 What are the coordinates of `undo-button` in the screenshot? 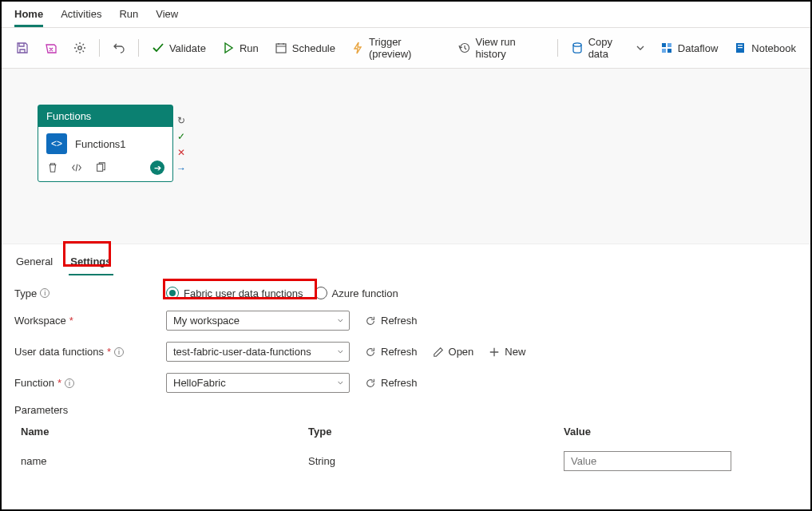 It's located at (119, 48).